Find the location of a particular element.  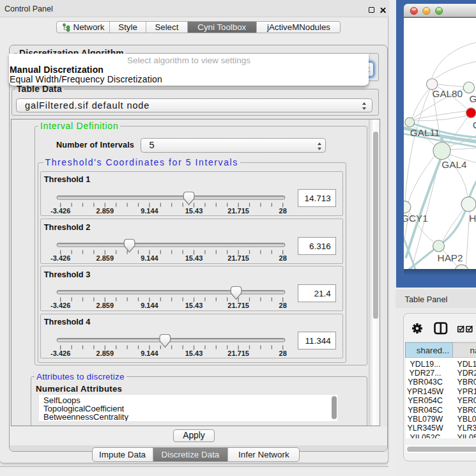

svg-text: HAP2 is located at coordinates (450, 258).